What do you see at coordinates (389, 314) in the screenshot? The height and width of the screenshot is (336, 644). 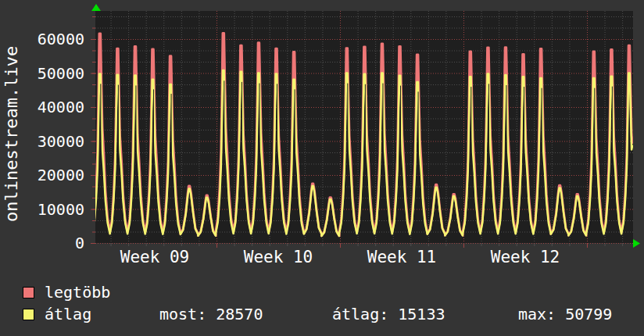 I see `stat-atlag: átlag: 15133` at bounding box center [389, 314].